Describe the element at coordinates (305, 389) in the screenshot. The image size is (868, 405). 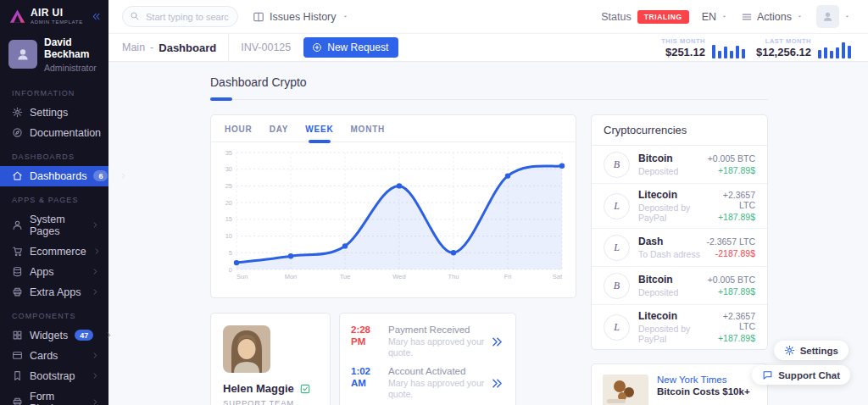
I see `check-square-icon` at that location.